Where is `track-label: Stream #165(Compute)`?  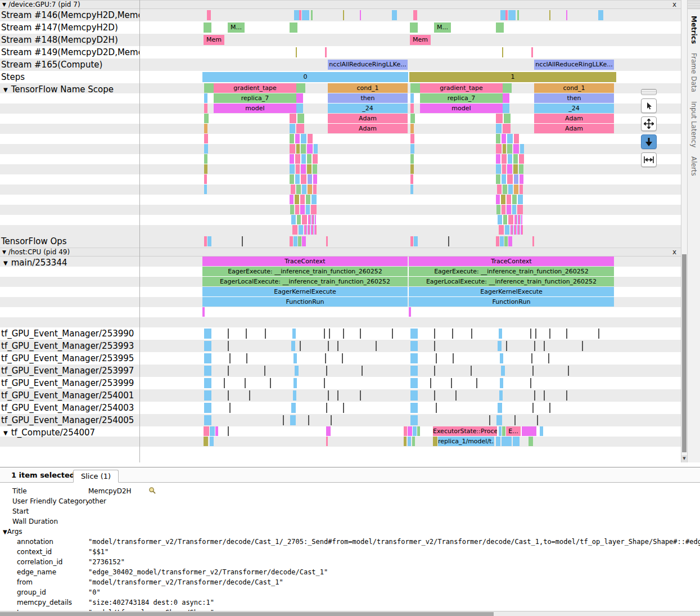 track-label: Stream #165(Compute) is located at coordinates (70, 65).